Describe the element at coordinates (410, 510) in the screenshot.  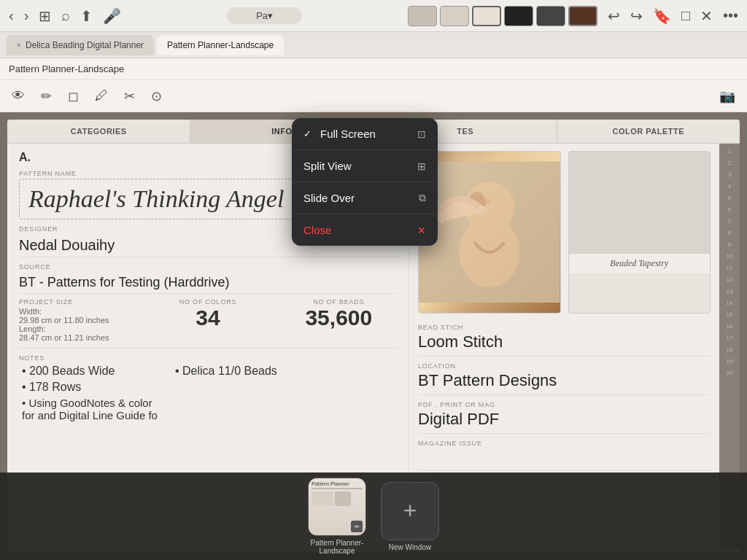
I see `plus-icon: +` at that location.